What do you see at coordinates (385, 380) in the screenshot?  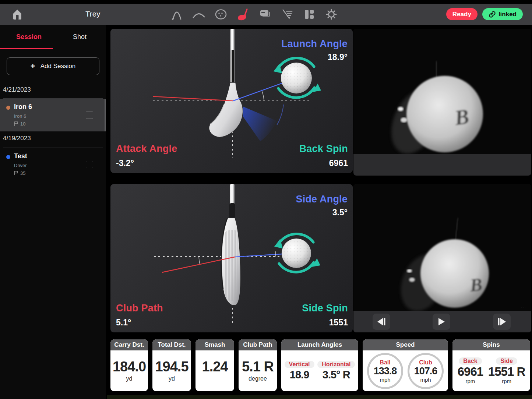 I see `ball-speed-unit: mph` at bounding box center [385, 380].